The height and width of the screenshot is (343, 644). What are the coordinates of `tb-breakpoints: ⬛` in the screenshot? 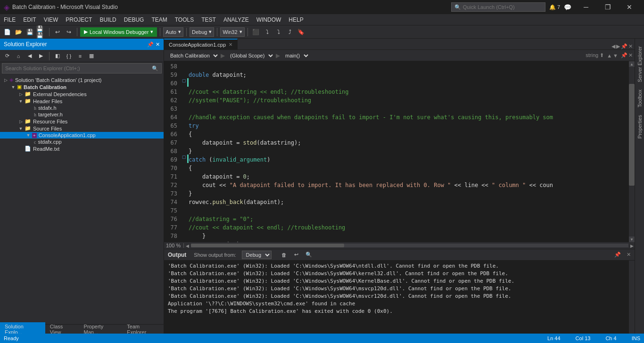 It's located at (256, 32).